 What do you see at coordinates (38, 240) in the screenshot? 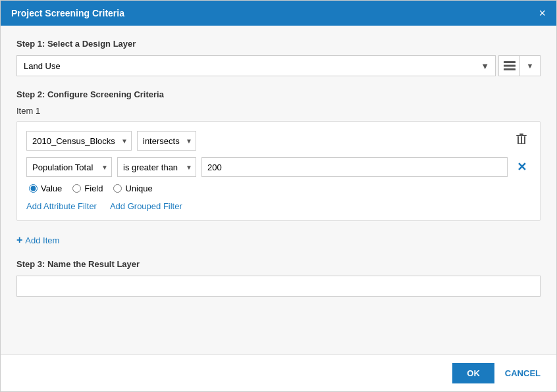
I see `add-item-button: + Add Item` at bounding box center [38, 240].